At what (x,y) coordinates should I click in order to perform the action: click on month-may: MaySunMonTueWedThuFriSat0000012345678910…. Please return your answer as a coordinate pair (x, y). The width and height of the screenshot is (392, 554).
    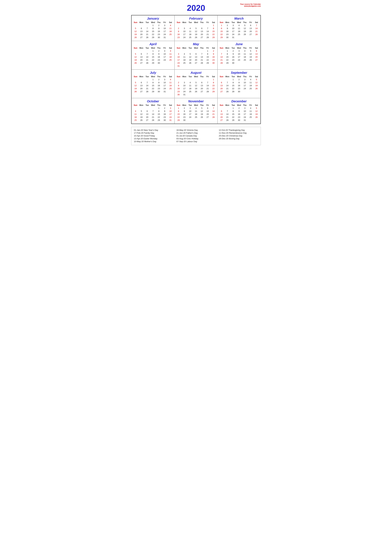
    Looking at the image, I should click on (196, 55).